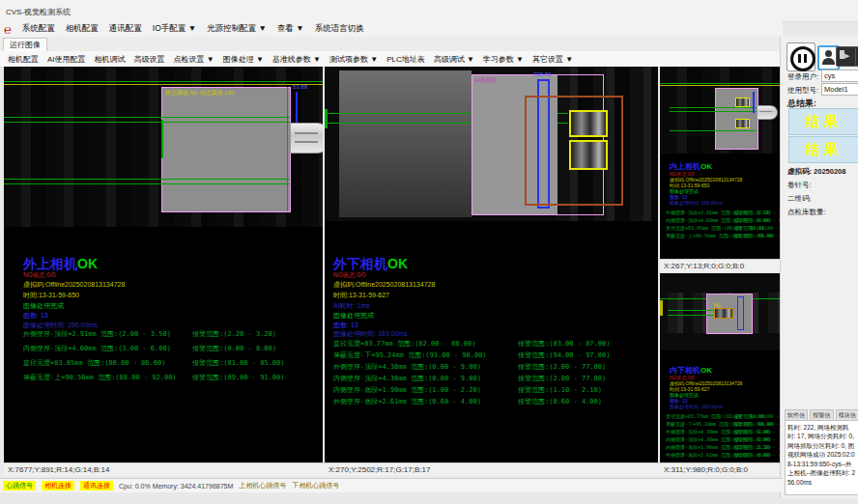 This screenshot has height=504, width=858. I want to click on camera-connect-badge: 相机连接, so click(58, 486).